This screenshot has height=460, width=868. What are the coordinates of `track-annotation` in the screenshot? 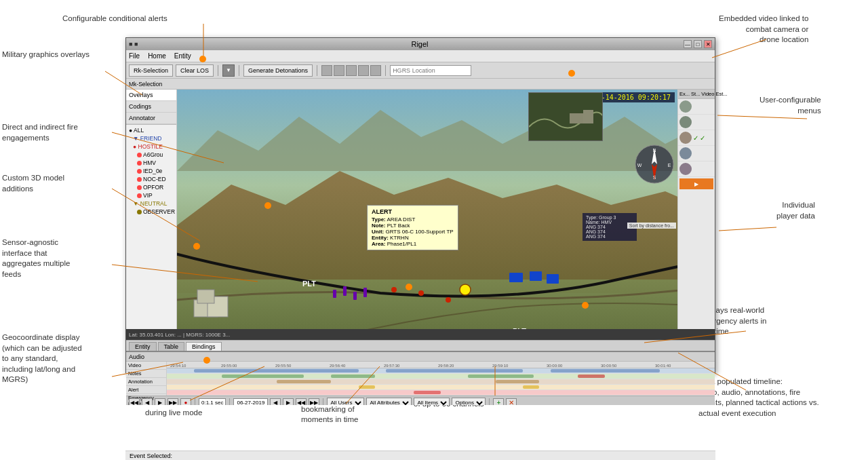 It's located at (441, 382).